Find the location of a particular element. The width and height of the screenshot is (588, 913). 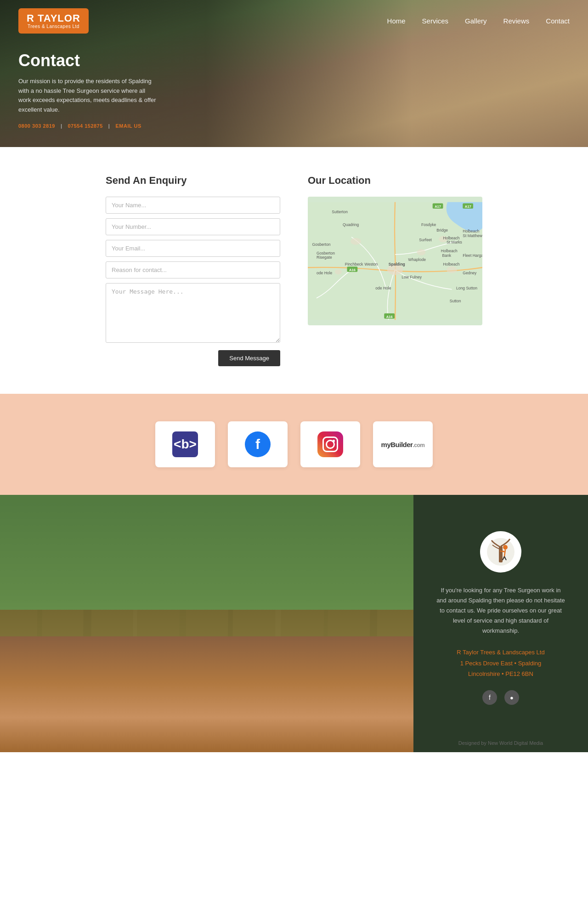

footer-right: If you're looking for any Tree Surgeon w… is located at coordinates (501, 624).